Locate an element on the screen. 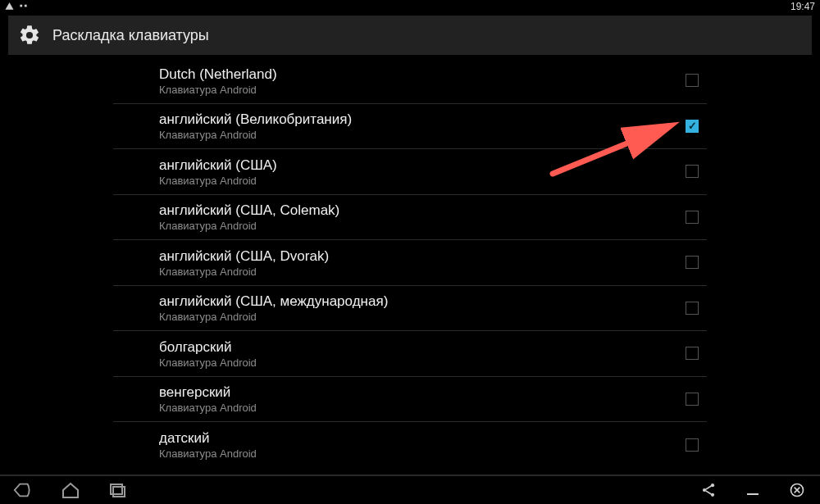 The image size is (820, 504). list-item-title: английский (США, Colemak) is located at coordinates (249, 210).